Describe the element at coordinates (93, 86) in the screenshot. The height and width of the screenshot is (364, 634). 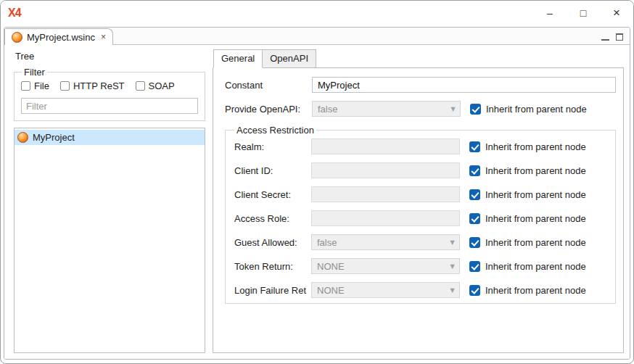
I see `filter-checkbox-http-rest: HTTP ReST` at that location.